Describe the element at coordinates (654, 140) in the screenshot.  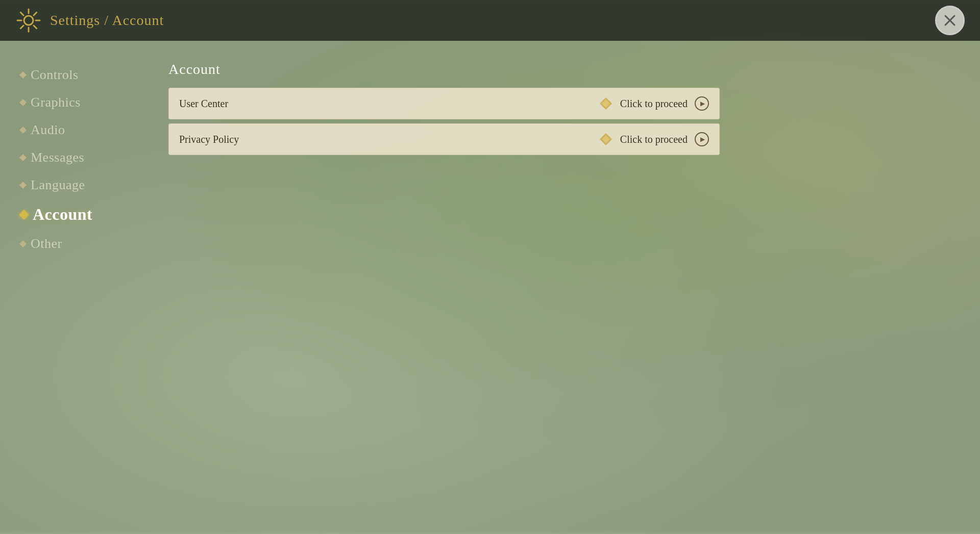
I see `privacy-policy-action: Click to proceed` at that location.